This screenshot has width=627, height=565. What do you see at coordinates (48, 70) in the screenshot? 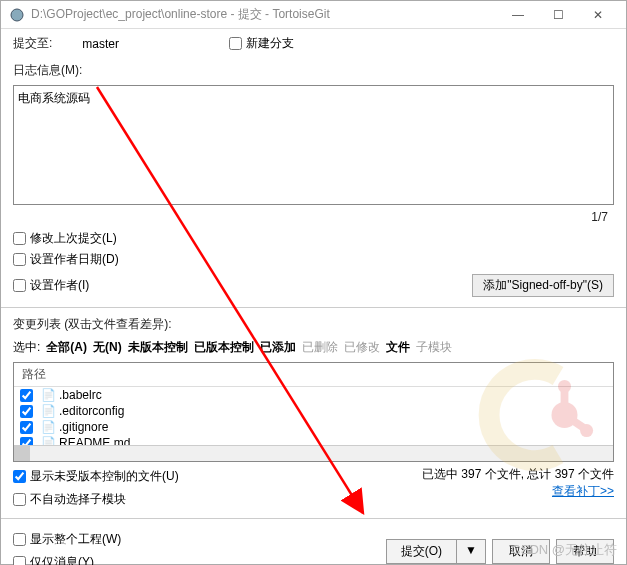
I see `log-message-label: 日志信息(M):` at bounding box center [48, 70].